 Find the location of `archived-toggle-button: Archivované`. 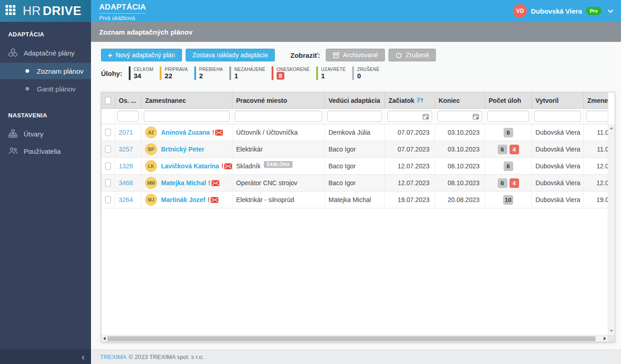

archived-toggle-button: Archivované is located at coordinates (355, 55).